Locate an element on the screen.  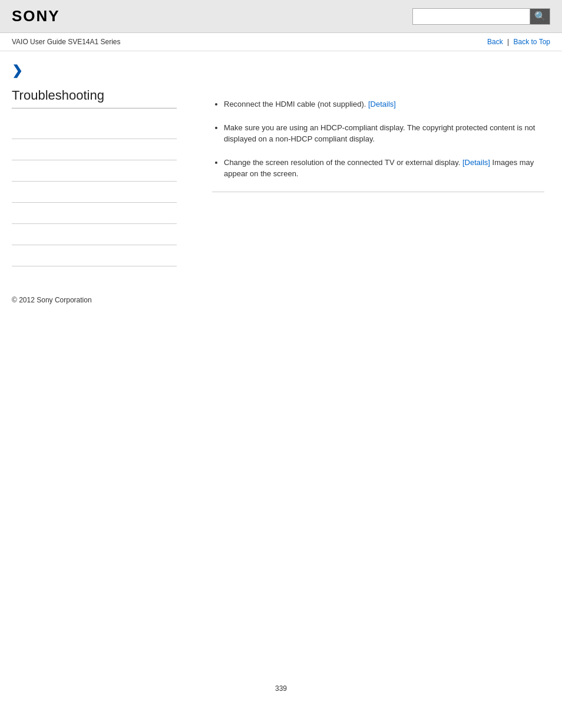
bullet1-text: Reconnect the HDMI cable (not supplied). is located at coordinates (296, 104).